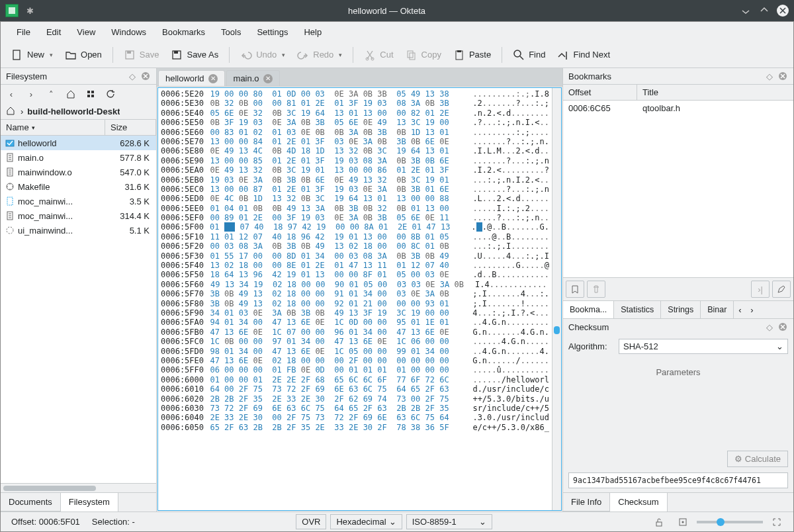  Describe the element at coordinates (355, 351) in the screenshot. I see `hex-line: 0006:5FD0 98 01 34 00 47 13 6E 0E 1C 05 …` at that location.